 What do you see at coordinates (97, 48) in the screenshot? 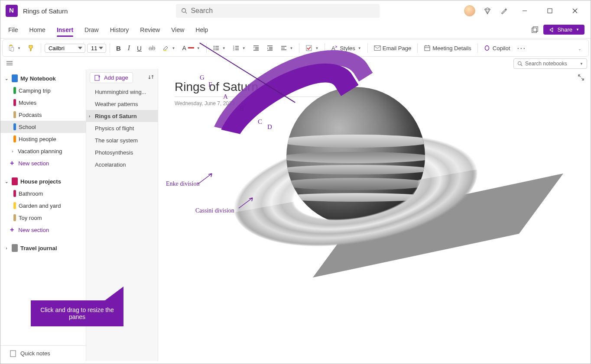
I see `font-size-select: 11` at bounding box center [97, 48].